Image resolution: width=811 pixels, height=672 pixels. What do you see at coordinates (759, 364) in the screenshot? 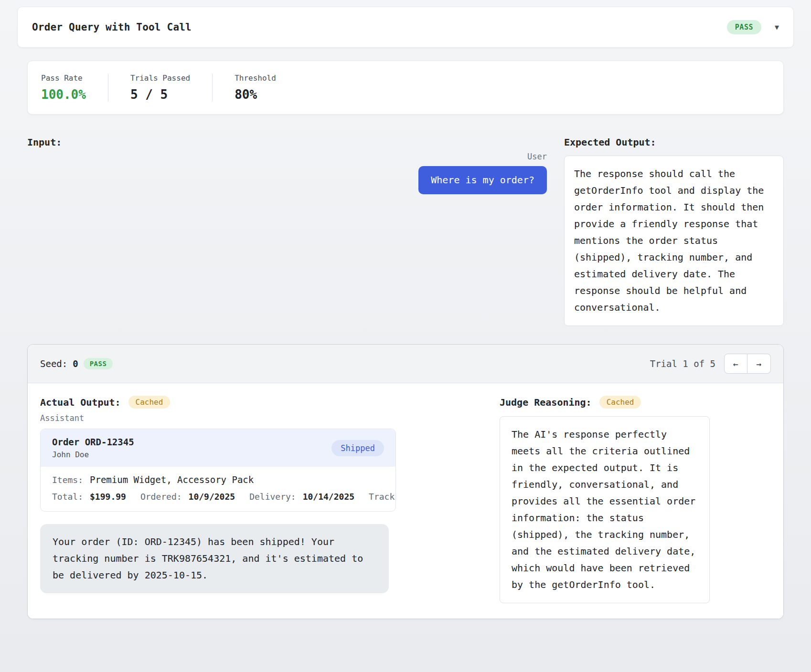
I see `arrow-right-icon: →` at bounding box center [759, 364].